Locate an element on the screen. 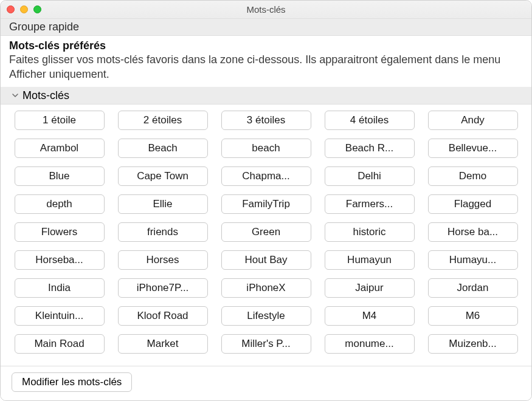  keyword-chip: Kloof Road is located at coordinates (163, 316).